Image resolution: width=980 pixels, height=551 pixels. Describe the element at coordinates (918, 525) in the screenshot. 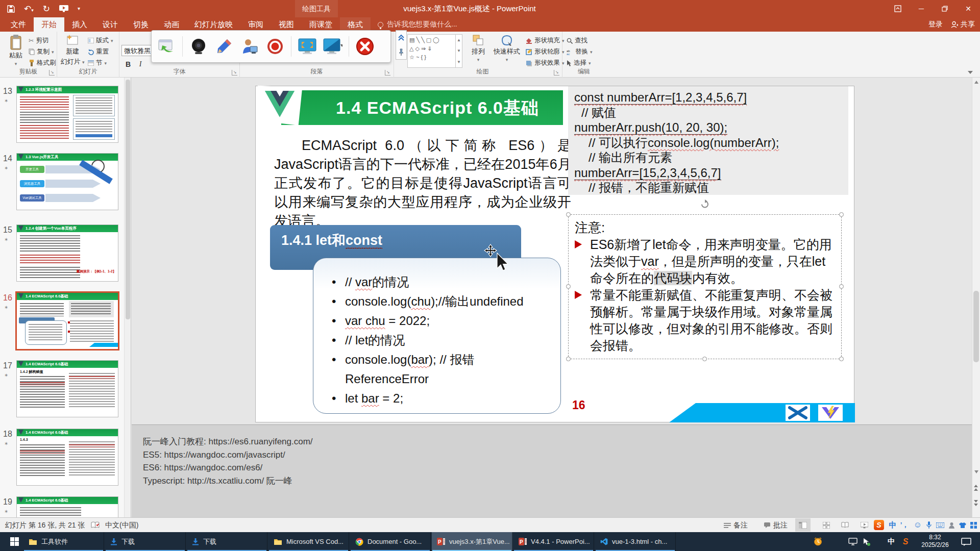

I see `ime-emoji-icon: ☺` at that location.